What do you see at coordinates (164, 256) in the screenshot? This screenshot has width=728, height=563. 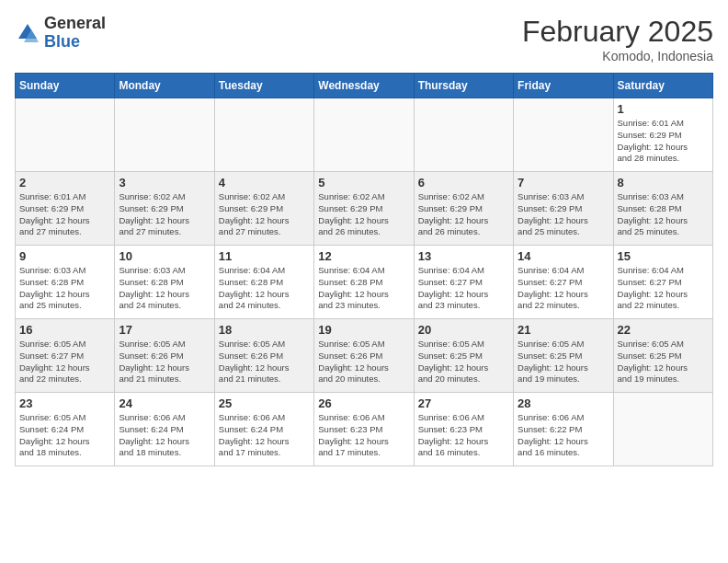 I see `day-number: 10` at bounding box center [164, 256].